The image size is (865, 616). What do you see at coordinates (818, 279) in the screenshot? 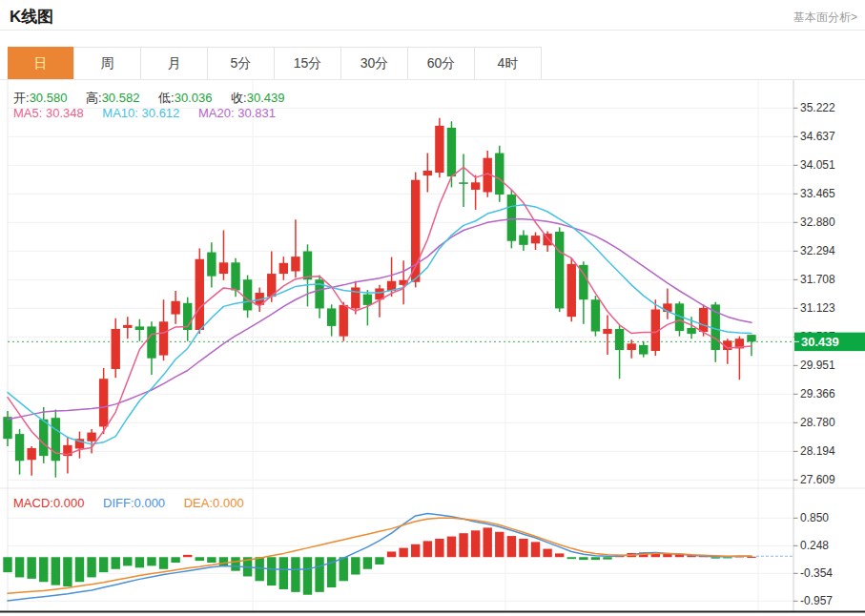
I see `svg-text: 31.708` at bounding box center [818, 279].